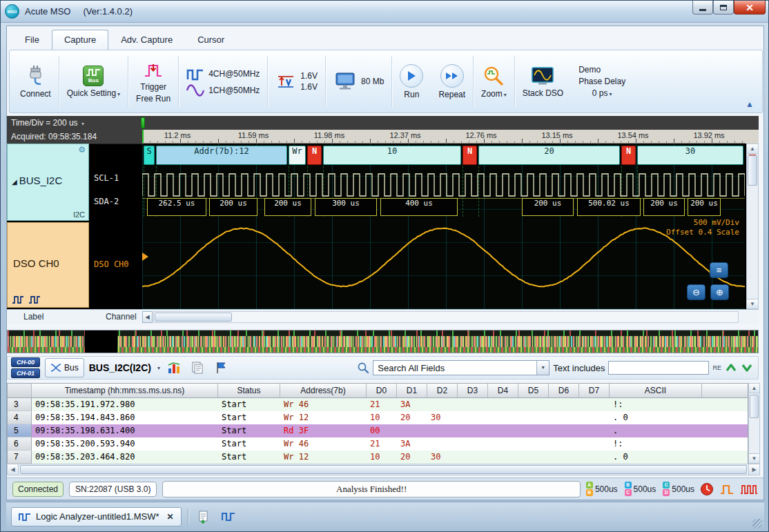 This screenshot has height=532, width=769. I want to click on scl-channel-label: SCL-1, so click(106, 178).